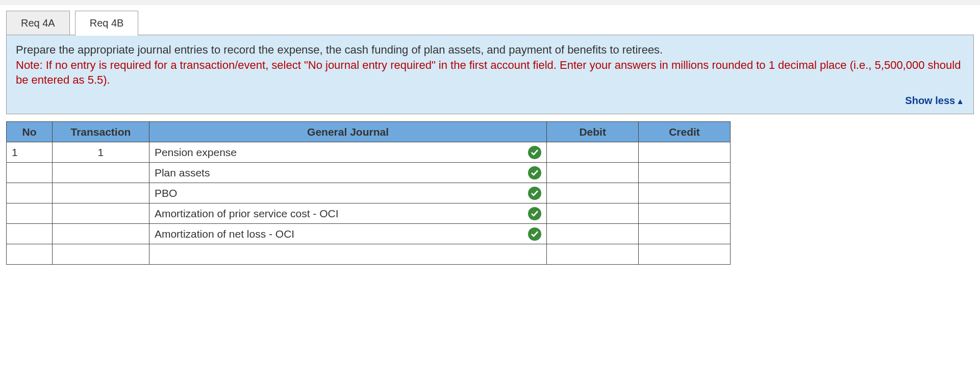 The width and height of the screenshot is (980, 383). What do you see at coordinates (339, 234) in the screenshot?
I see `account-text: Amortization of net loss - OCI` at bounding box center [339, 234].